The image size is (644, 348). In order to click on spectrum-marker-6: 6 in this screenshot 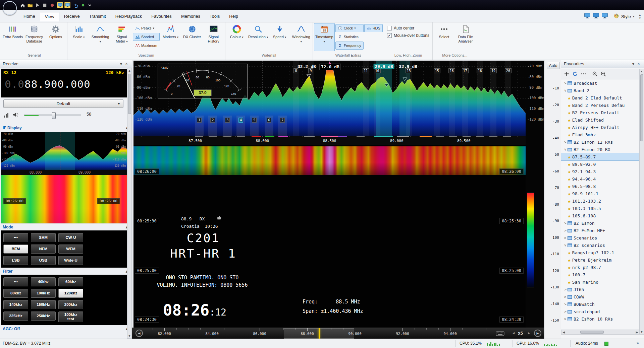, I will do `click(269, 120)`.